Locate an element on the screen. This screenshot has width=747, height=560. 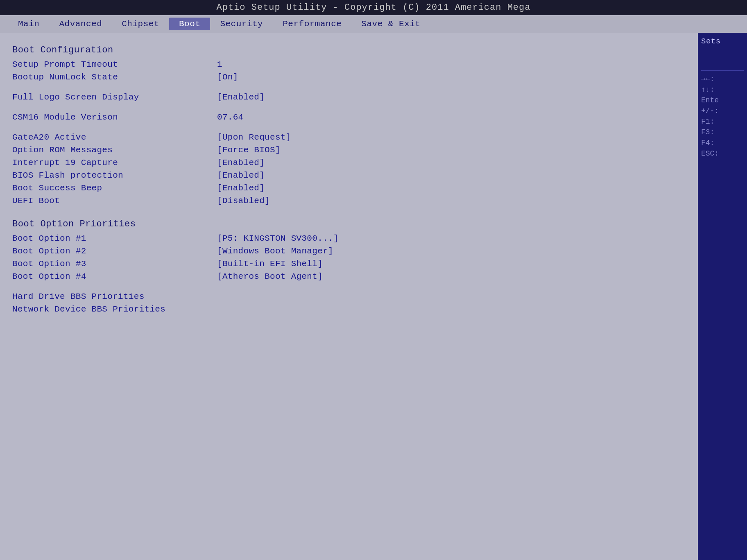
config-value: [Windows Boot Manager] is located at coordinates (275, 251).